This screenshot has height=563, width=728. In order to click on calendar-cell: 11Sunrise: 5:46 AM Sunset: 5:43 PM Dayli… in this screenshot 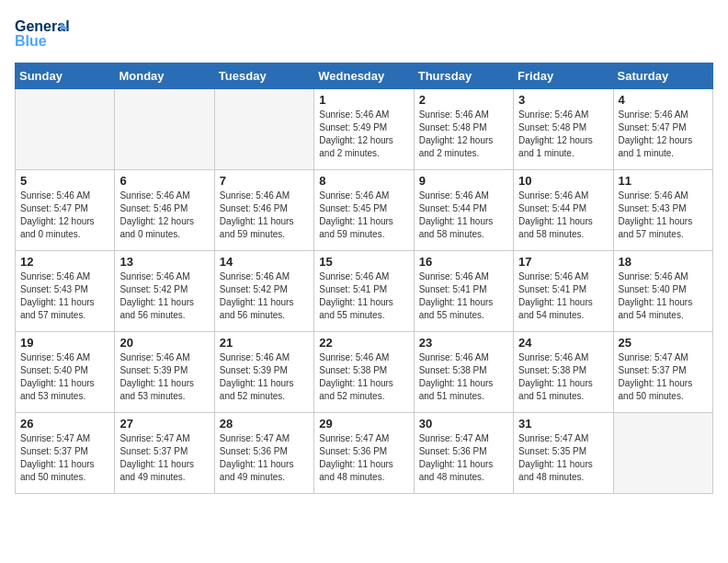, I will do `click(663, 211)`.